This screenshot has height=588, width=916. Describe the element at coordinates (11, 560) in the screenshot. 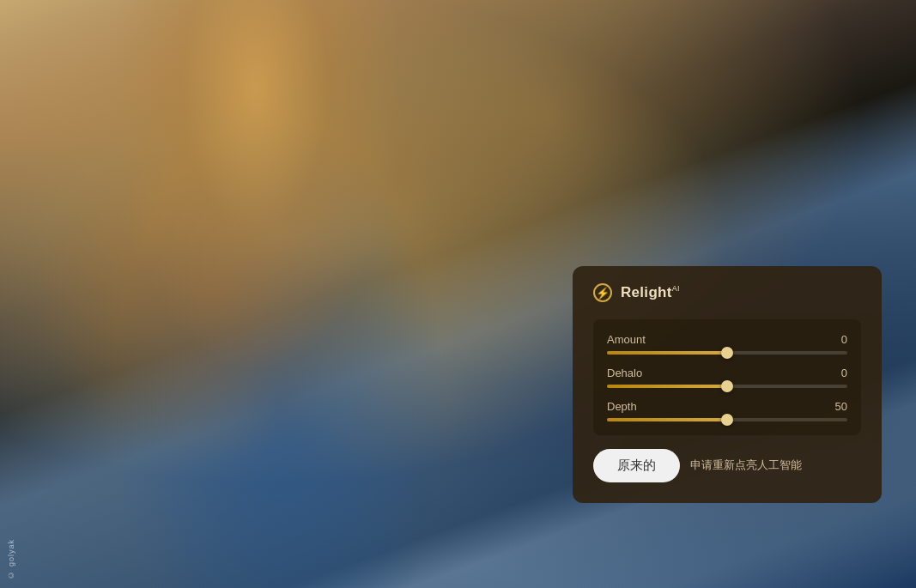

I see `watermark: © golyak` at that location.